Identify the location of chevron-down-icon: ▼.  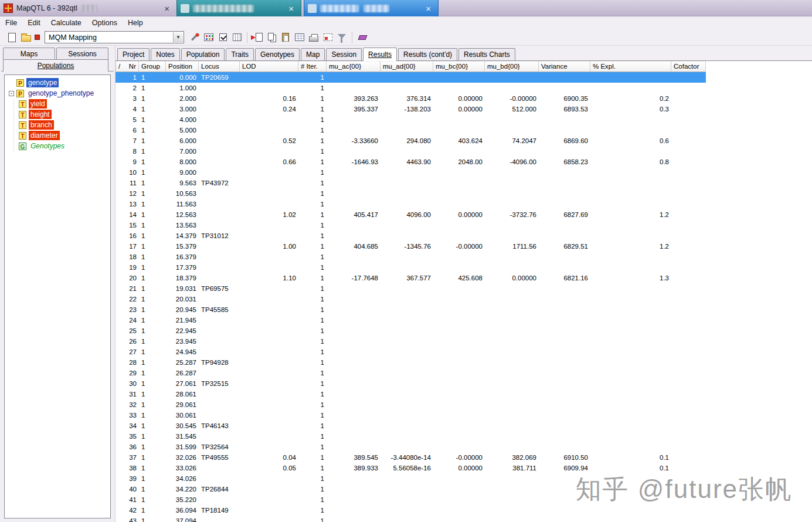
(178, 38).